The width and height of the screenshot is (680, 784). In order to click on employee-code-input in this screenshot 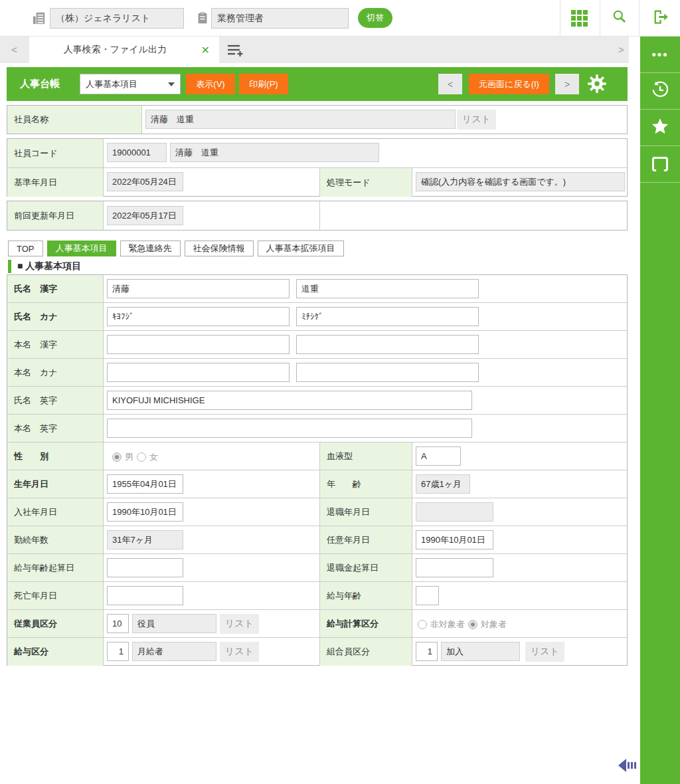, I will do `click(137, 153)`.